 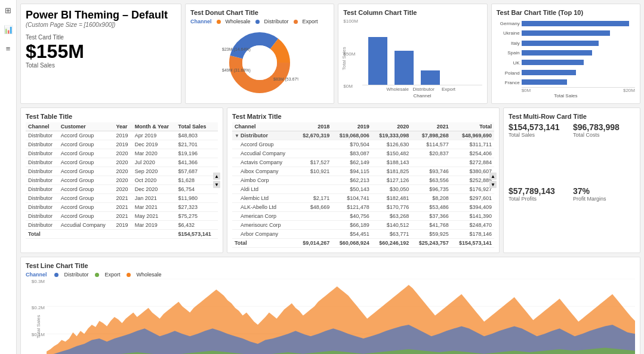 What do you see at coordinates (363, 127) in the screenshot?
I see `matrix-header-row: Channel 2018 2019 2020 2021 Total` at bounding box center [363, 127].